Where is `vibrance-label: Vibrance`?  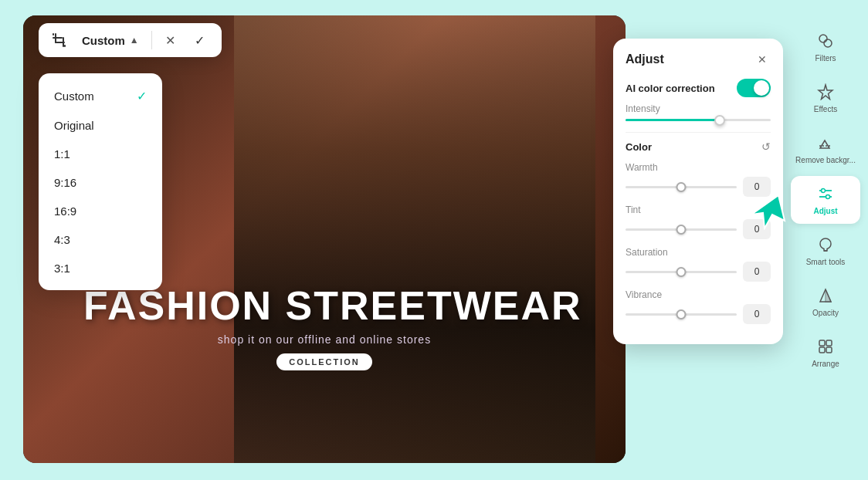 vibrance-label: Vibrance is located at coordinates (698, 295).